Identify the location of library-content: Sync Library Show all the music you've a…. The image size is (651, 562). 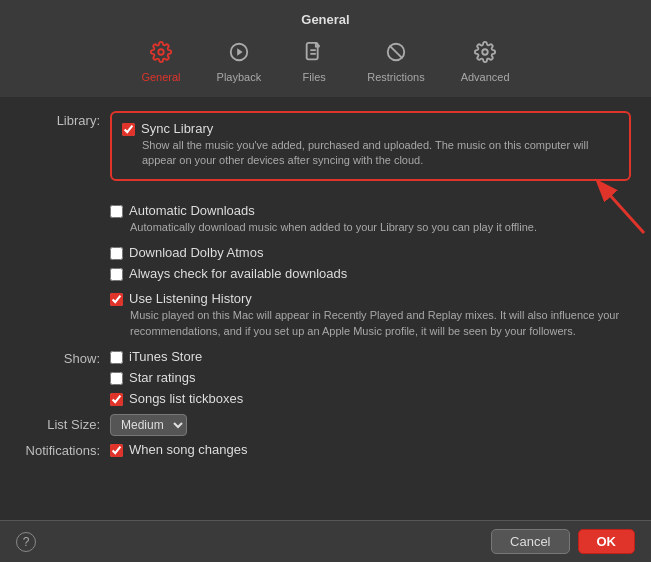
(370, 152).